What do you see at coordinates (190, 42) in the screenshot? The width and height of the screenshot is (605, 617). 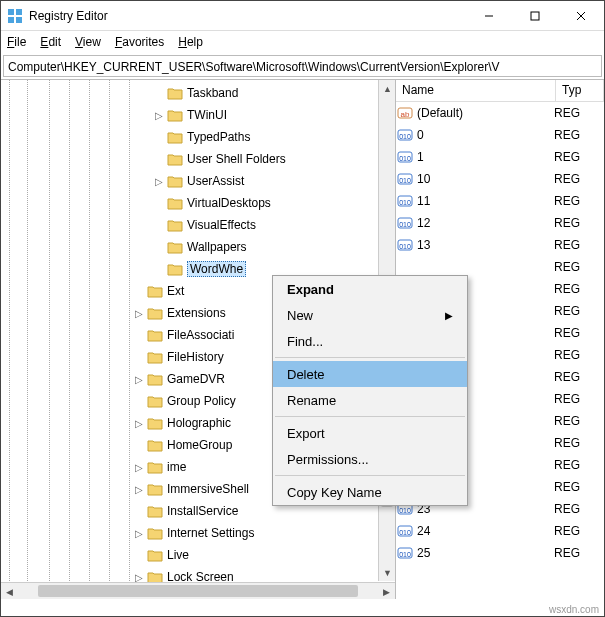 I see `menu-help: Help` at bounding box center [190, 42].